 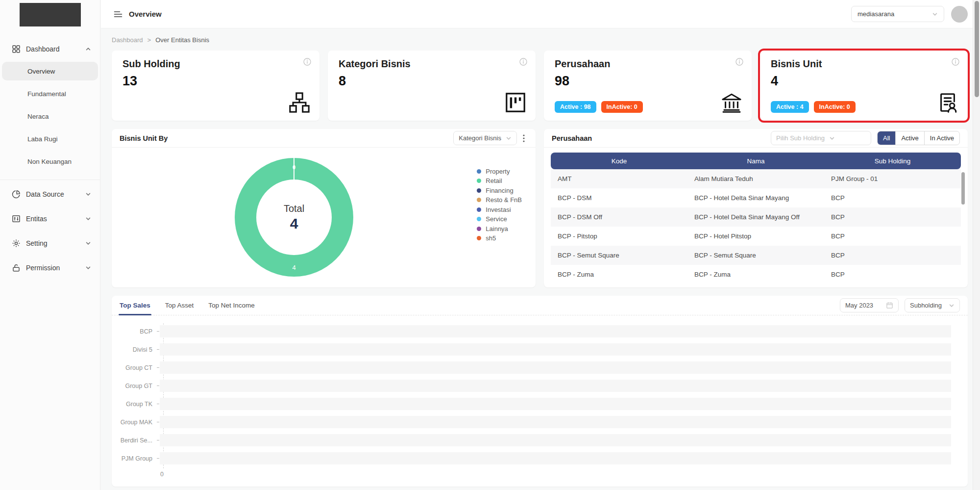 What do you see at coordinates (977, 49) in the screenshot?
I see `page-scrollbar-thumb` at bounding box center [977, 49].